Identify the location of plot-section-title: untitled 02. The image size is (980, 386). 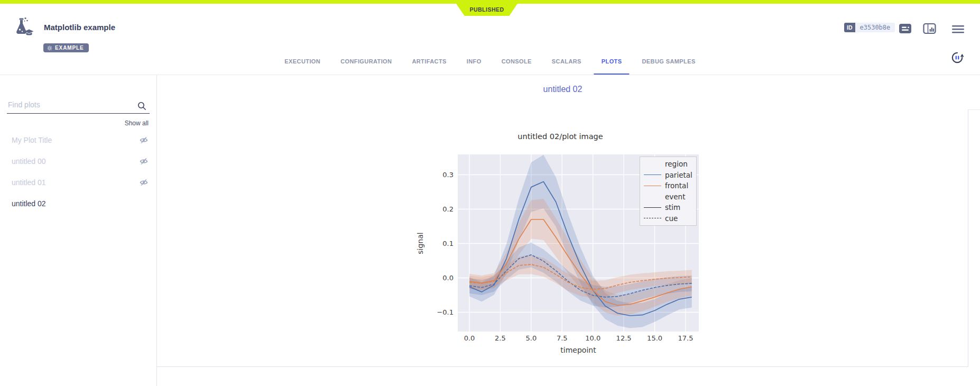
(562, 89).